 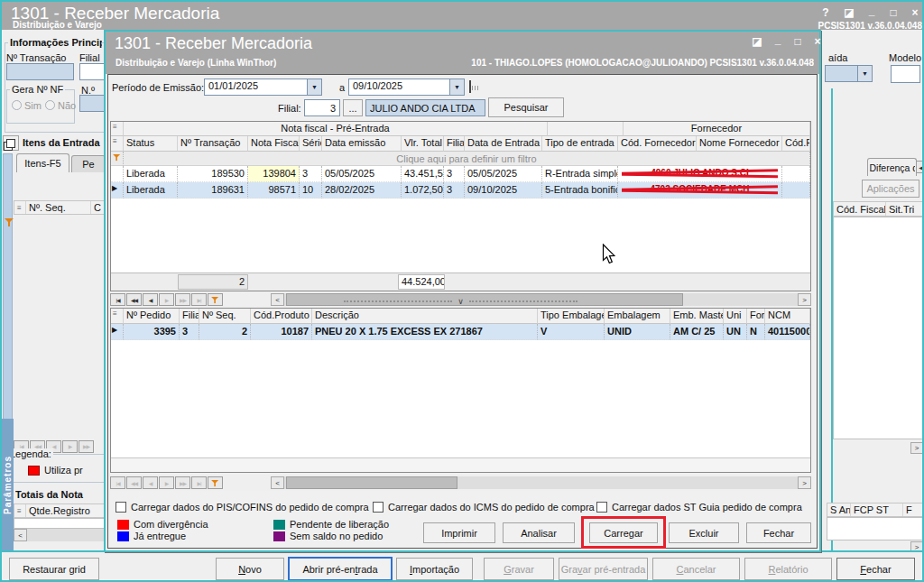 What do you see at coordinates (340, 568) in the screenshot?
I see `abrir-pre-entrada-button: Abrir pré-entrada` at bounding box center [340, 568].